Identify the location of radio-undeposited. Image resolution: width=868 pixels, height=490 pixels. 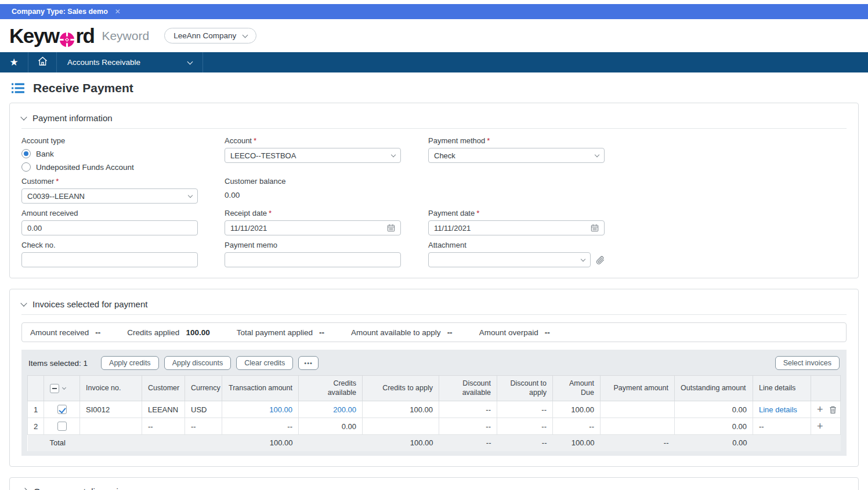
(26, 167).